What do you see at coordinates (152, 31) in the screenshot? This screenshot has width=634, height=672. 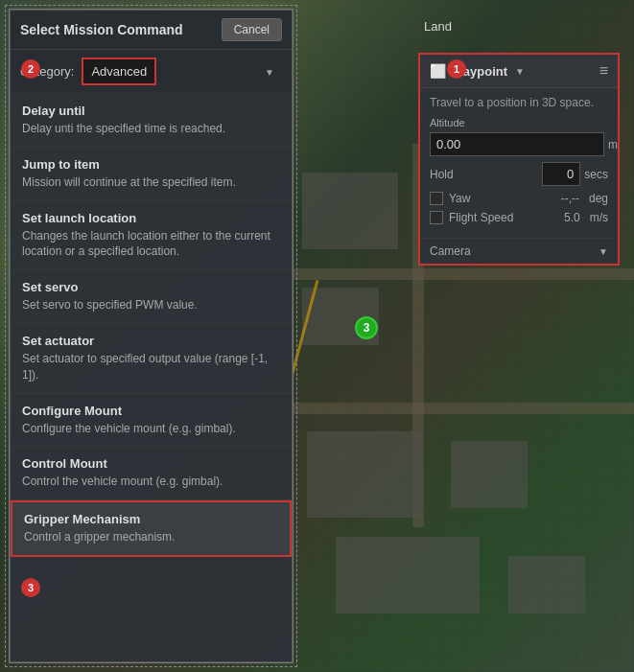 I see `dialog-header: Select Mission Command Cancel` at bounding box center [152, 31].